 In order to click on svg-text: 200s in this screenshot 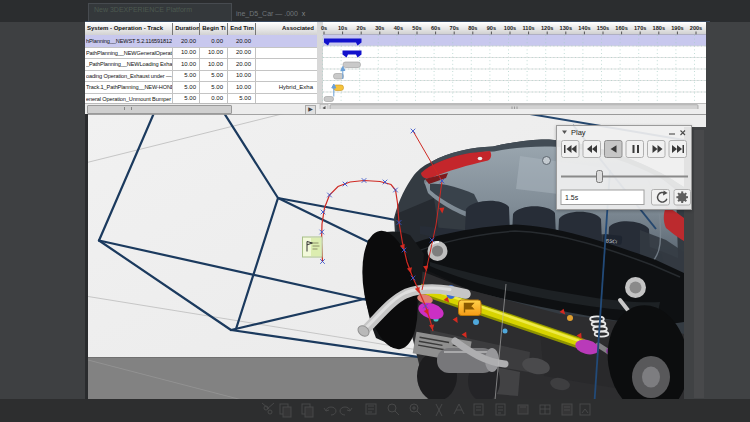, I will do `click(696, 28)`.